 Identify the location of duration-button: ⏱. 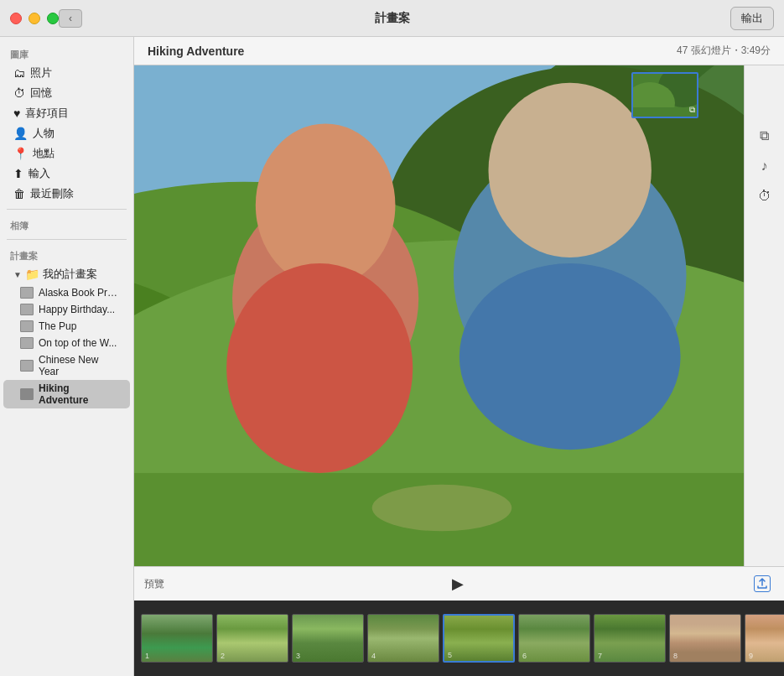
(765, 196).